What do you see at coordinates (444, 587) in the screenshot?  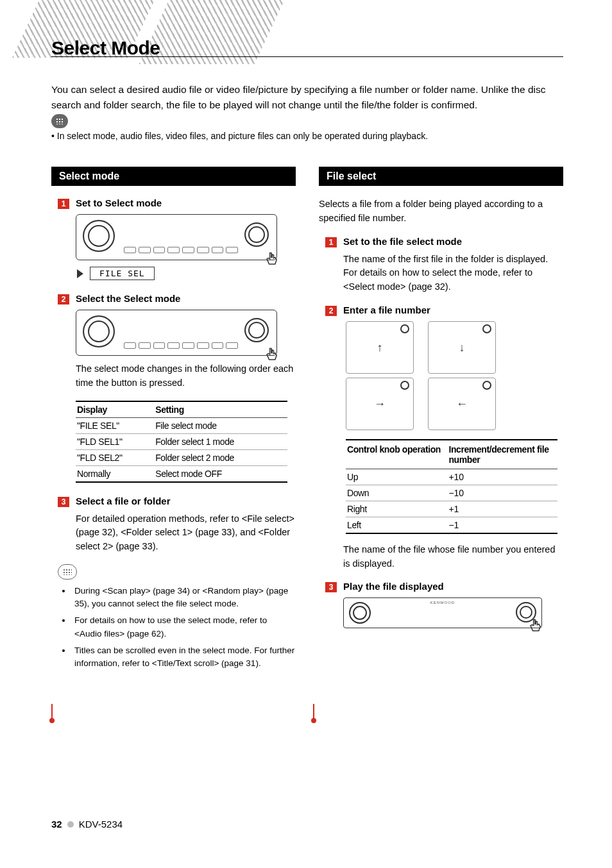 I see `fs-step-3: 3 Play the file displayed` at bounding box center [444, 587].